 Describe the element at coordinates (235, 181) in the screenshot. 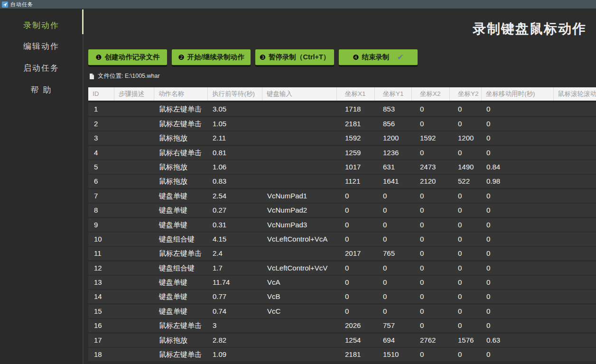

I see `table-cell: 0.83` at that location.